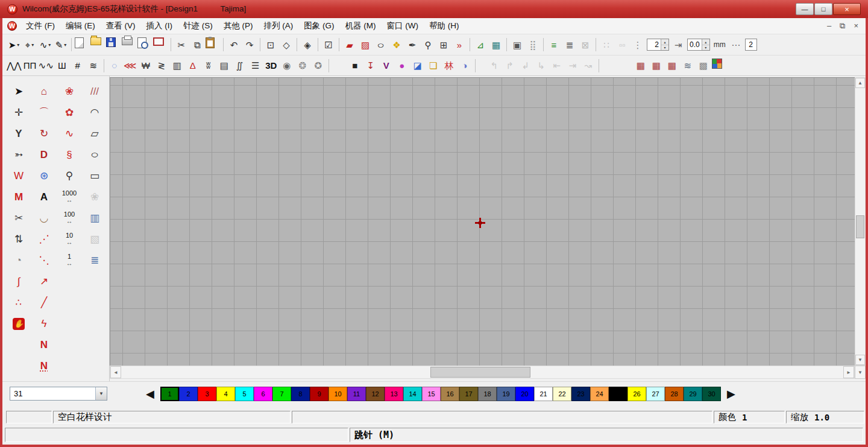  Describe the element at coordinates (656, 394) in the screenshot. I see `palette-swatch-27: 27` at that location.